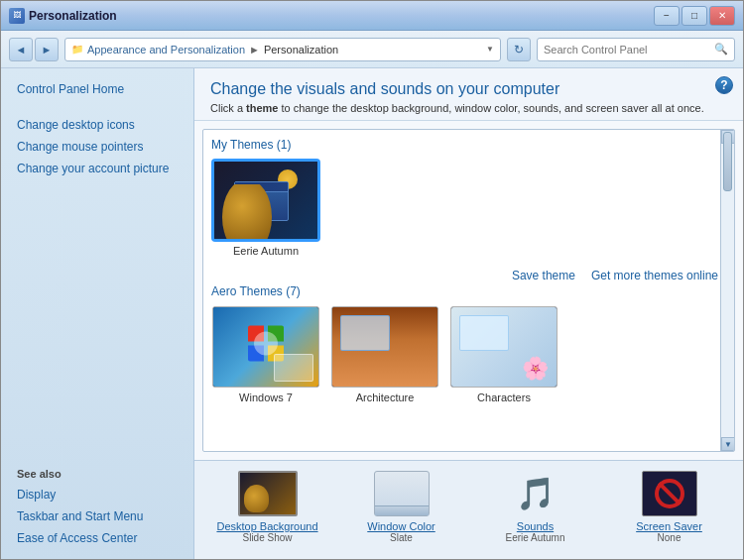 The image size is (744, 560). Describe the element at coordinates (167, 50) in the screenshot. I see `breadcrumb-parent-link: Appearance and Personalization` at that location.